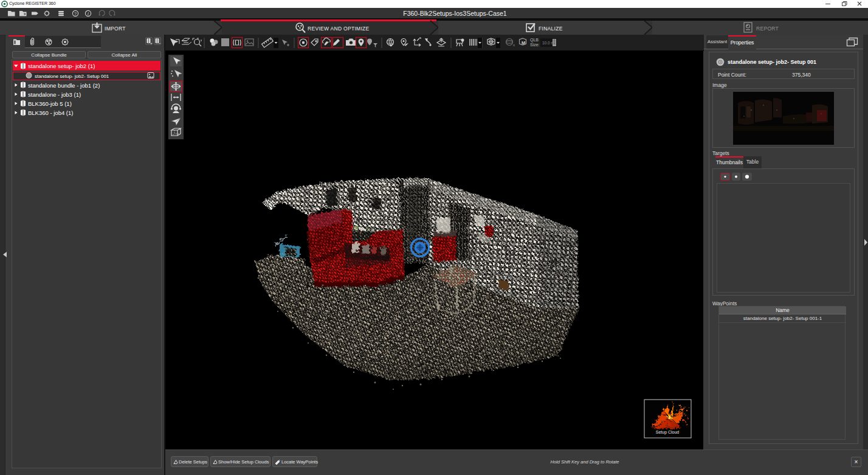 This screenshot has height=475, width=868. I want to click on svg-text: standalone bundle - job1 (2), so click(64, 85).